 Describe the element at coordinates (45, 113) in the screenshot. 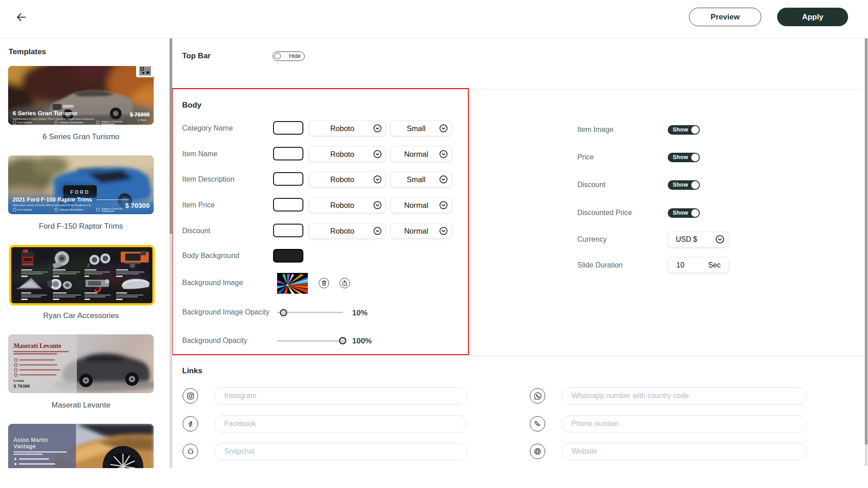

I see `svg-text: 6 Series Gran Turismo` at that location.